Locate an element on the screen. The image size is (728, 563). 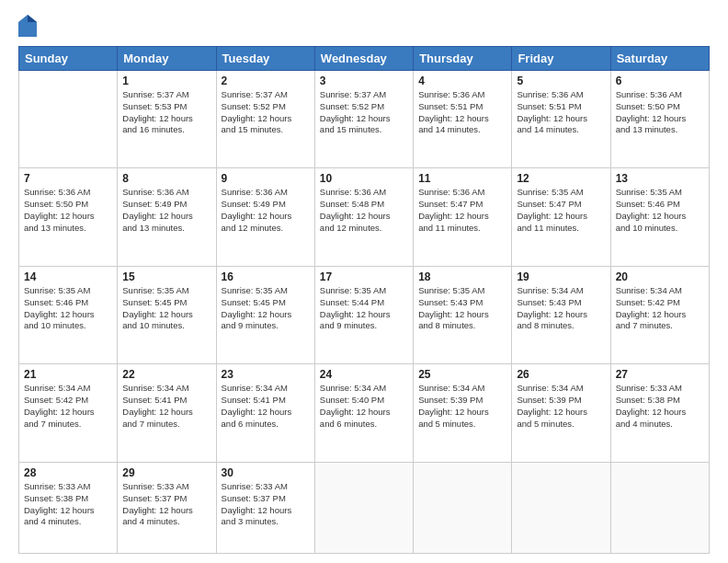
calendar-cell: 21Sunrise: 5:34 AM Sunset: 5:42 PM Dayli… is located at coordinates (68, 413).